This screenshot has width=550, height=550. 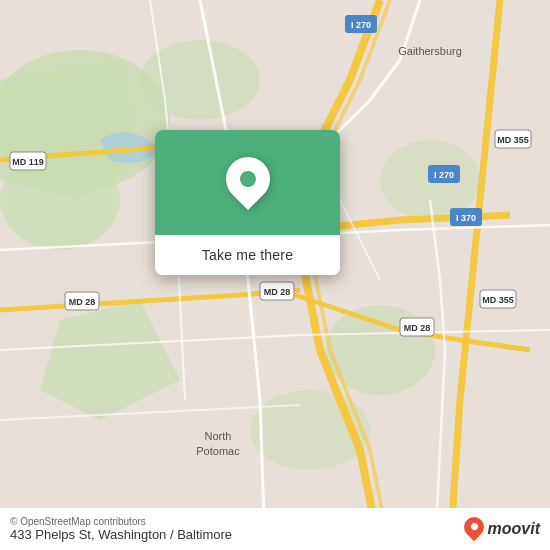 I want to click on svg-text: North, so click(x=218, y=436).